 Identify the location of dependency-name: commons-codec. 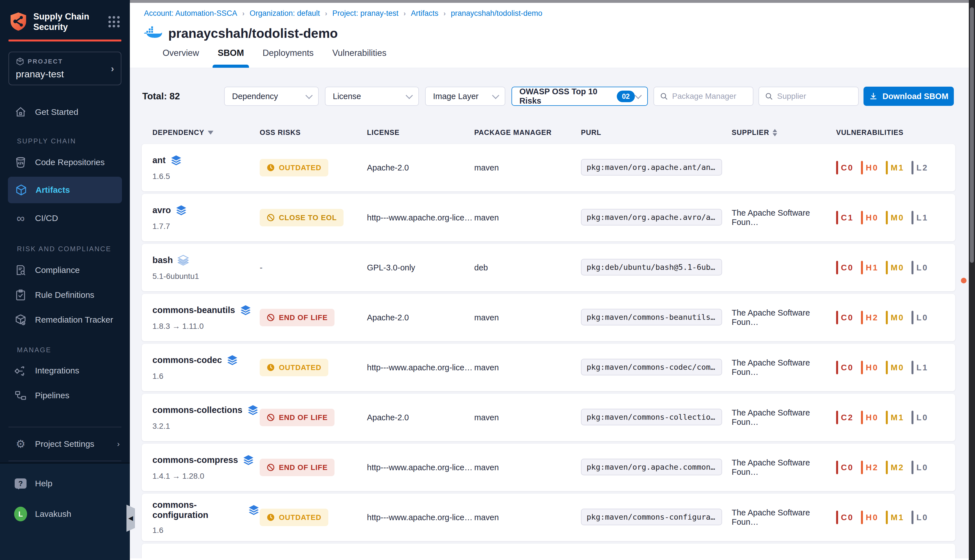
(187, 360).